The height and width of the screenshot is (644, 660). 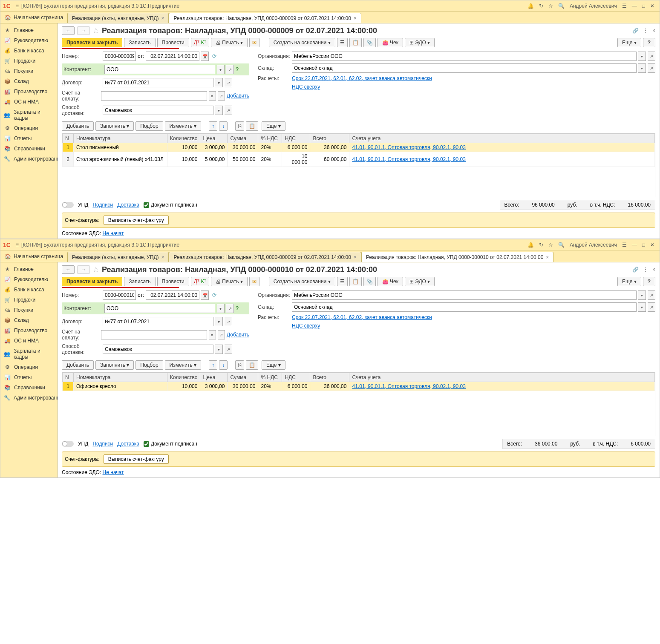 What do you see at coordinates (29, 30) in the screenshot?
I see `sidebar-item: ★Главное` at bounding box center [29, 30].